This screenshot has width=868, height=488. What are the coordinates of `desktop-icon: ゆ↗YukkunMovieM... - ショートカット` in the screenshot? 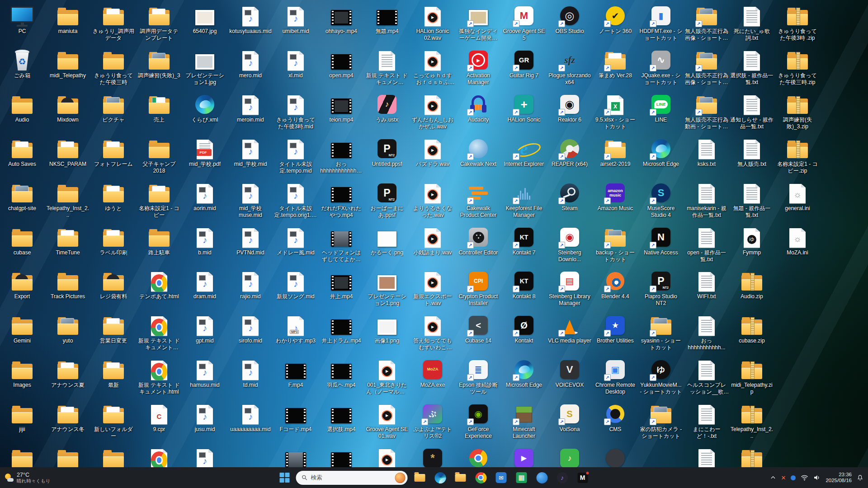 It's located at (661, 377).